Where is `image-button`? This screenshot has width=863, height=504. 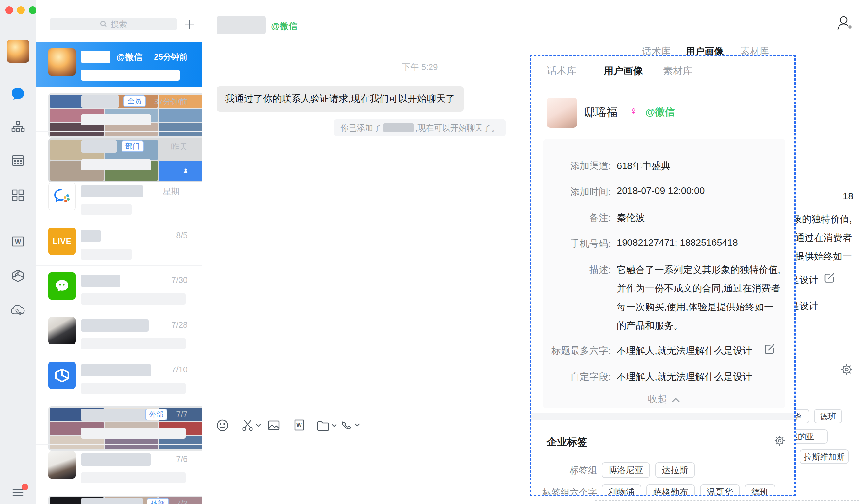 image-button is located at coordinates (274, 425).